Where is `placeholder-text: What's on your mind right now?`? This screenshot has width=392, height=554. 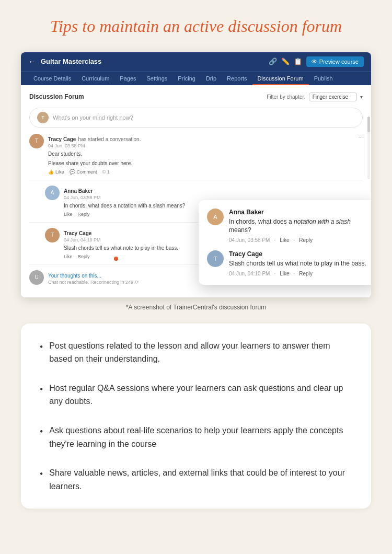
placeholder-text: What's on your mind right now? is located at coordinates (93, 118).